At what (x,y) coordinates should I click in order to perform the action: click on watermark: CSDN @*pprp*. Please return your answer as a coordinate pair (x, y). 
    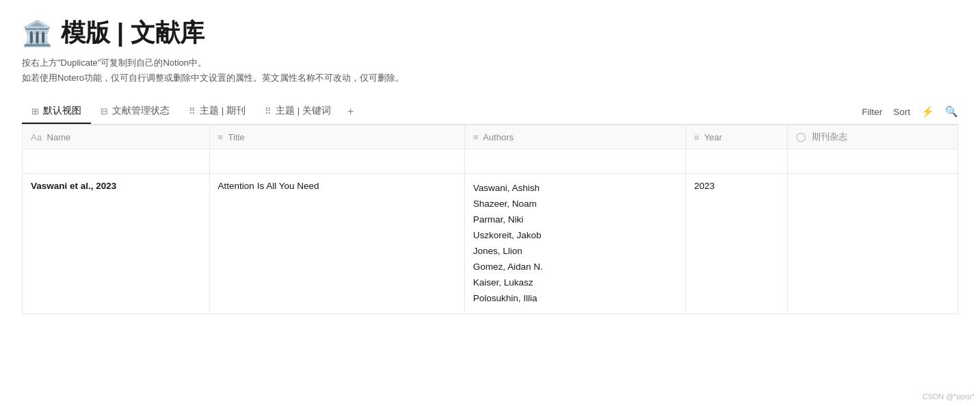
    Looking at the image, I should click on (949, 396).